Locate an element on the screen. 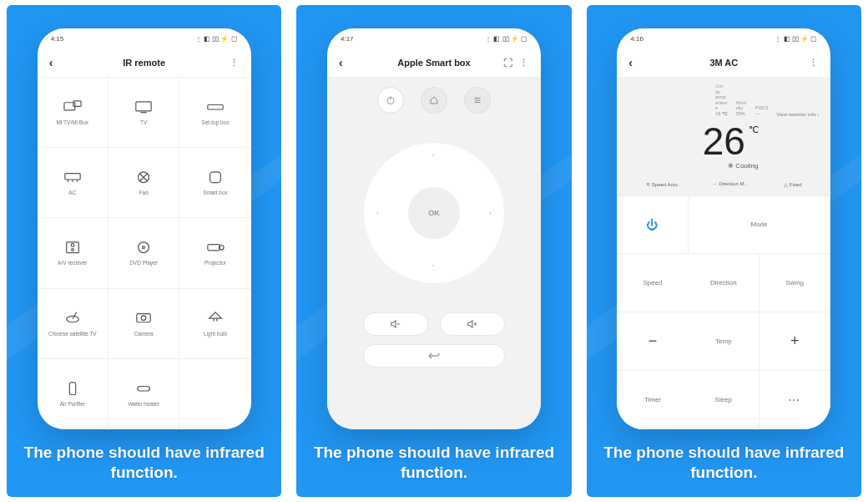  direction-button: Direction is located at coordinates (724, 283).